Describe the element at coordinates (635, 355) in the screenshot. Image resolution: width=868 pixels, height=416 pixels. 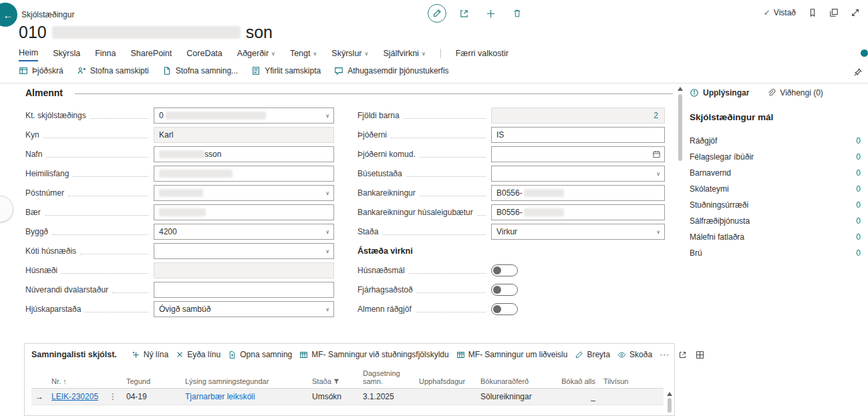
I see `skoda-button: Skoða` at that location.